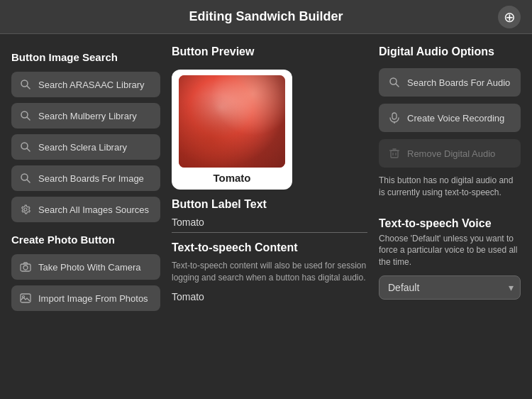  I want to click on search-arasaac-label: Search ARASAAC Library, so click(92, 85).